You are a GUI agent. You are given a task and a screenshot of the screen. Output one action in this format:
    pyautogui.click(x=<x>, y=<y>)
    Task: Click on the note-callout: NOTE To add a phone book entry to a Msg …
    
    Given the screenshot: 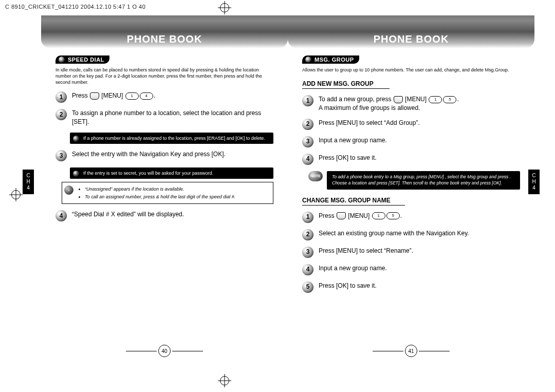 What is the action you would take?
    pyautogui.click(x=414, y=180)
    